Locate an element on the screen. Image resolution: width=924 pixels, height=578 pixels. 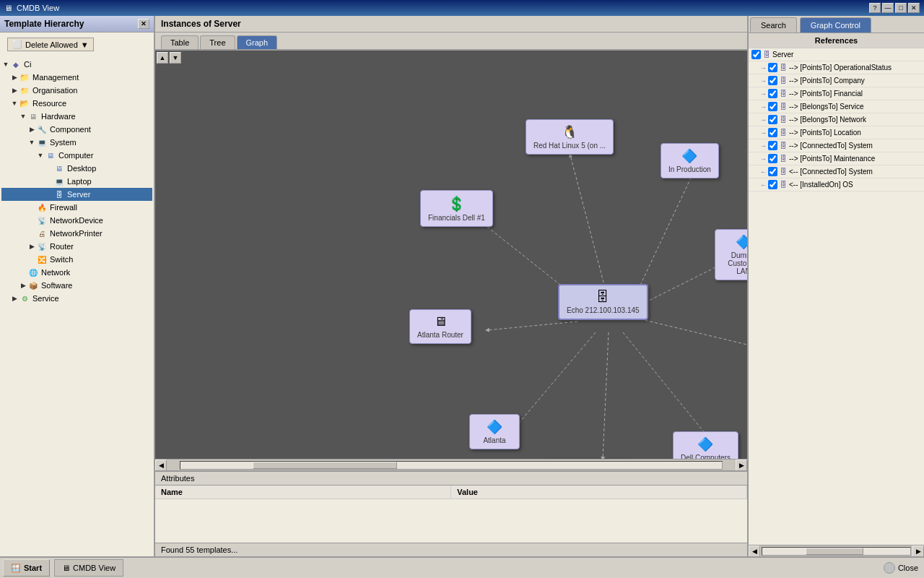
maximize-button: □ is located at coordinates (901, 8).